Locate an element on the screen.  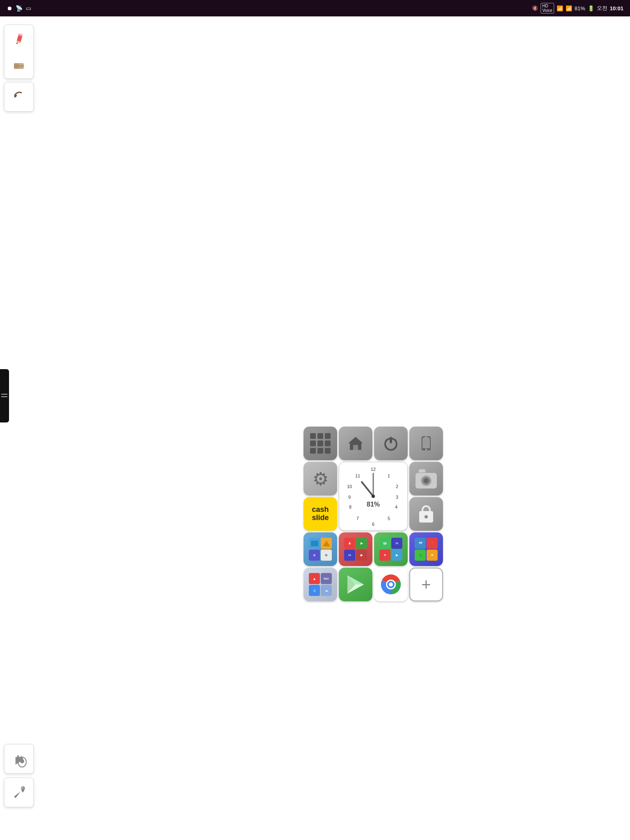
svg-text: 11 is located at coordinates (358, 476).